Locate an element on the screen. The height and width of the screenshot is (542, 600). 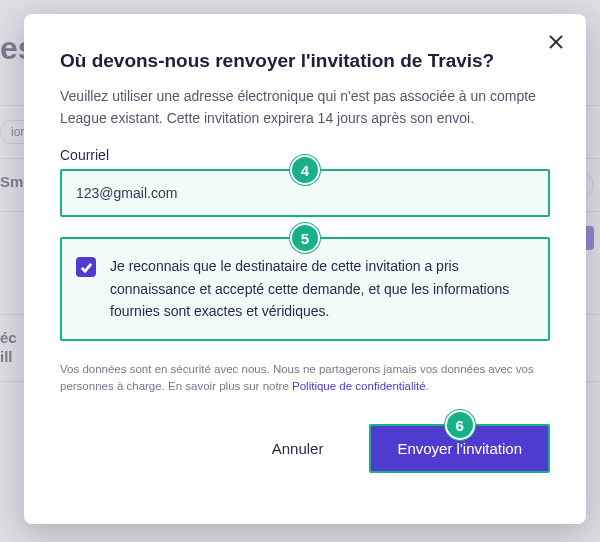
callout-badge-6: 6 is located at coordinates (460, 425).